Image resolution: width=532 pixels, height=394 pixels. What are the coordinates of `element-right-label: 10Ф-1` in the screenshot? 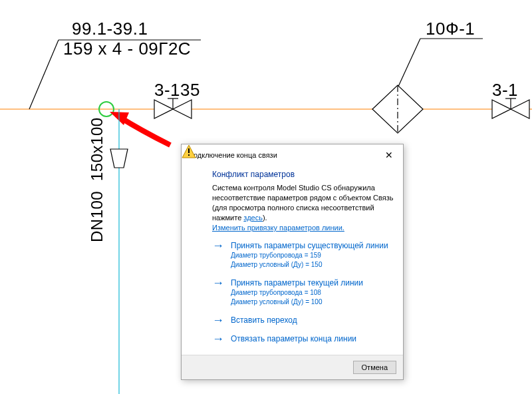 It's located at (450, 29).